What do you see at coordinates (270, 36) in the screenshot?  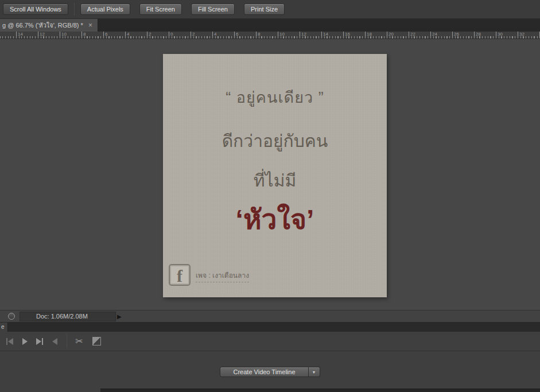 I see `ruler: 1412108642024681012141618202224262830323…` at bounding box center [270, 36].